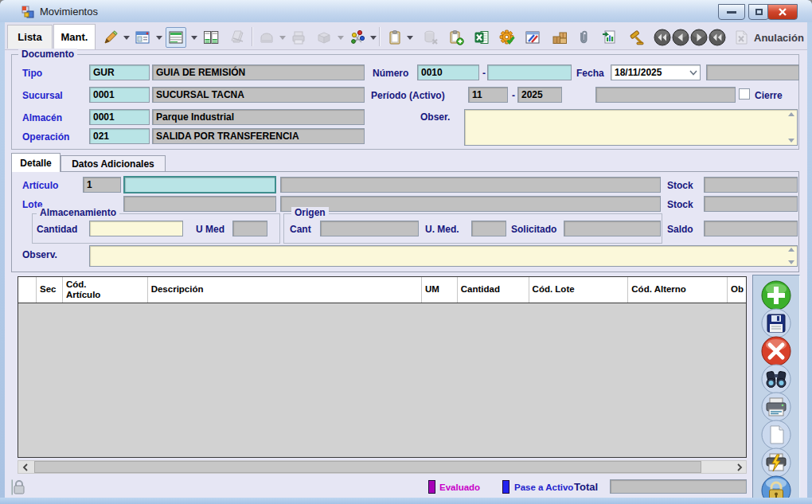 The height and width of the screenshot is (504, 812). What do you see at coordinates (488, 95) in the screenshot?
I see `periodo-month-field: 11` at bounding box center [488, 95].